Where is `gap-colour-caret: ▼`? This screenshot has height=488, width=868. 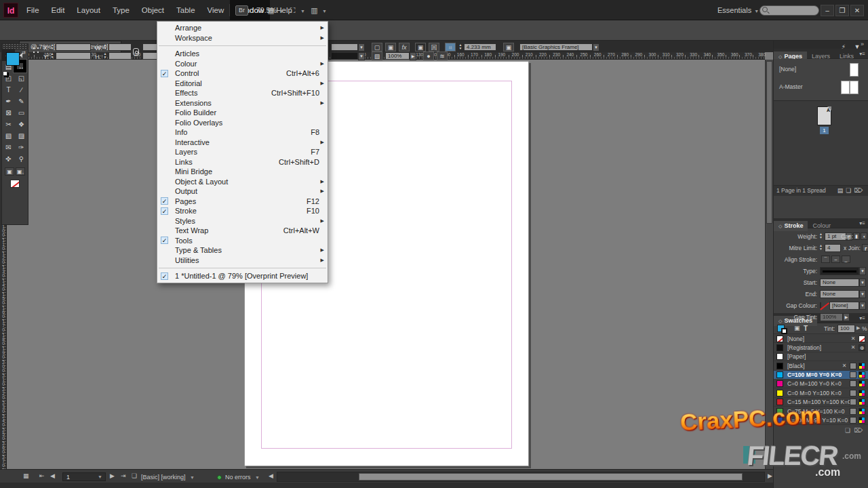 gap-colour-caret: ▼ is located at coordinates (863, 306).